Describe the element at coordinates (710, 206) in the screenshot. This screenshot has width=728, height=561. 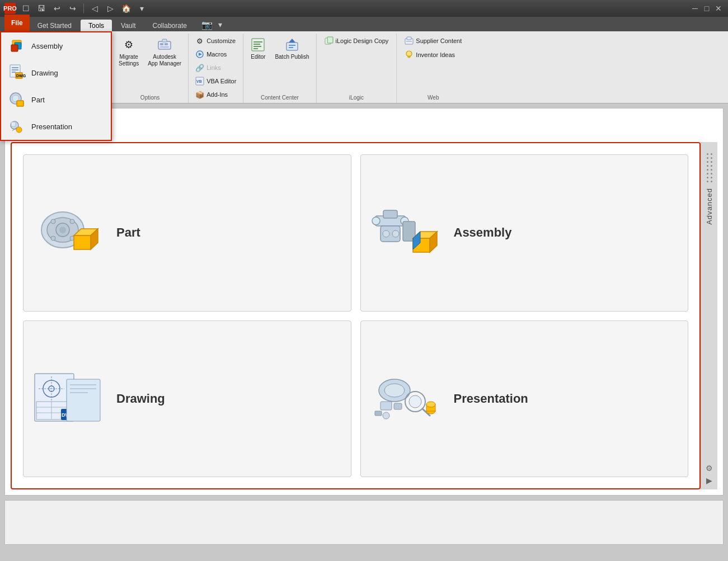
I see `advanced-label: Advanced` at that location.